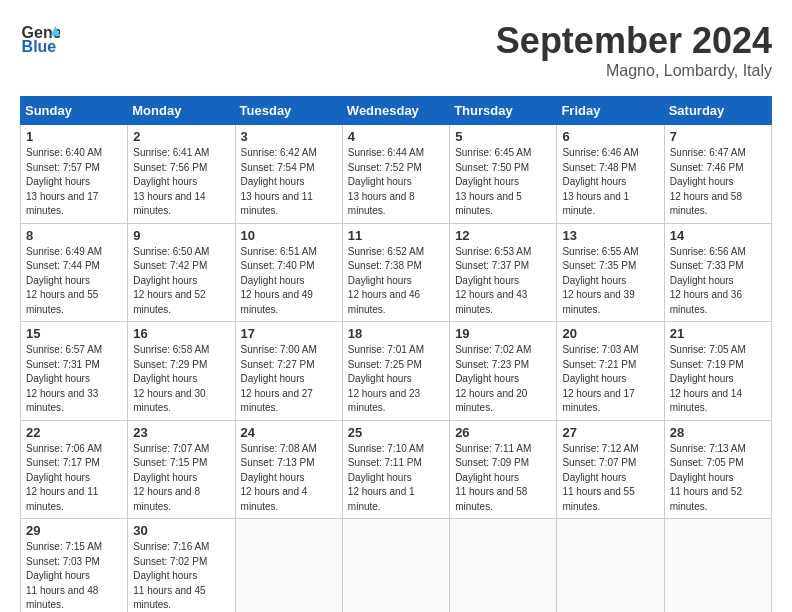  What do you see at coordinates (610, 272) in the screenshot?
I see `calendar-day-13: 13 Sunrise: 6:55 AM Sunset: 7:35 PM Dayl…` at bounding box center [610, 272].